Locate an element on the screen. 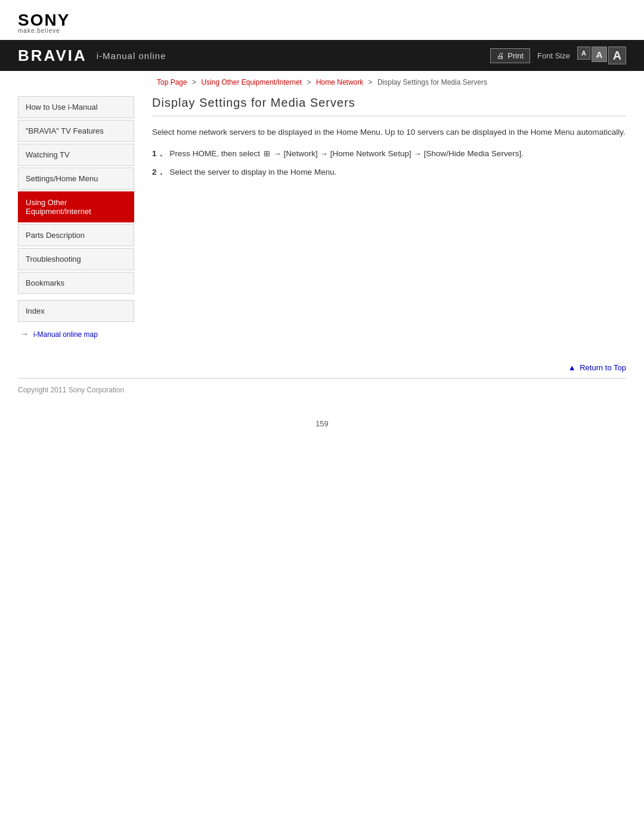 This screenshot has height=833, width=644. arrow-right-icon: → is located at coordinates (24, 334).